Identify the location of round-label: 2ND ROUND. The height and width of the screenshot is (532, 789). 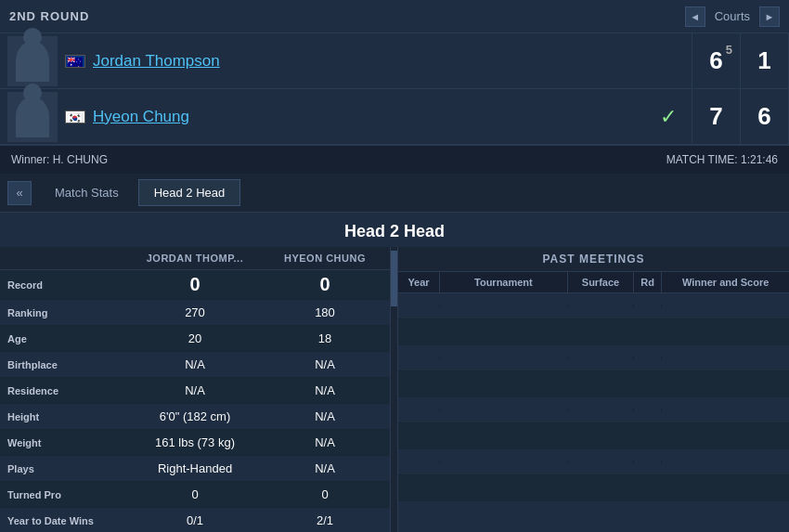
(49, 17).